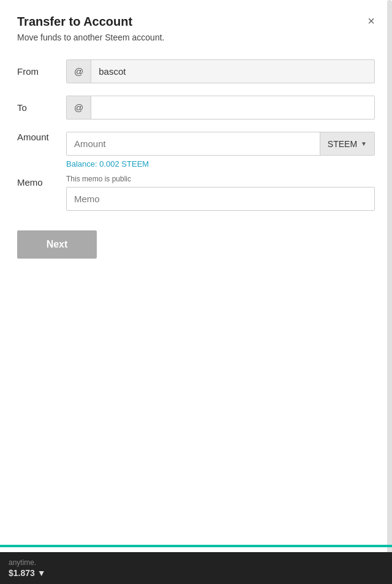  What do you see at coordinates (196, 568) in the screenshot?
I see `bottom-bar: anytime. $1.873 ▼` at bounding box center [196, 568].